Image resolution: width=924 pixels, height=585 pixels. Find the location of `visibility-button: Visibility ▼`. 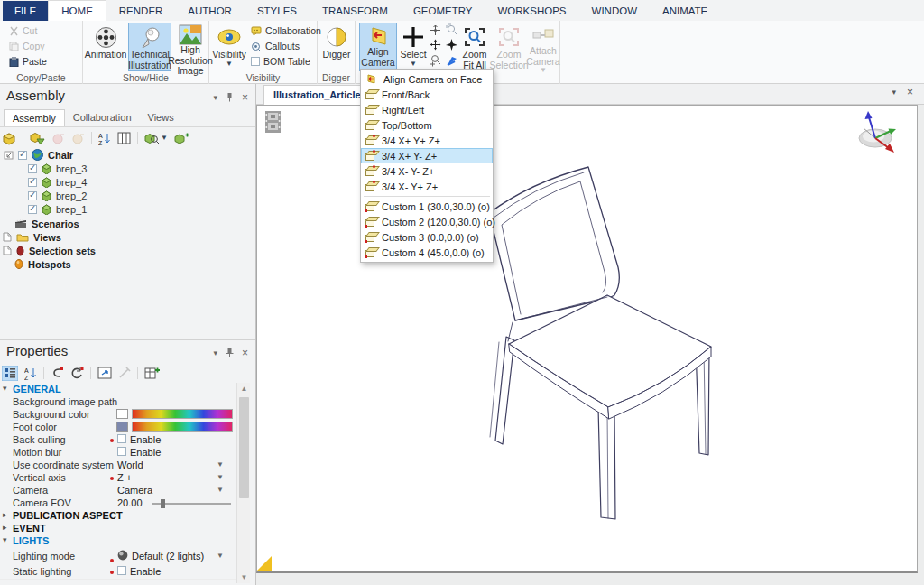

visibility-button: Visibility ▼ is located at coordinates (229, 47).